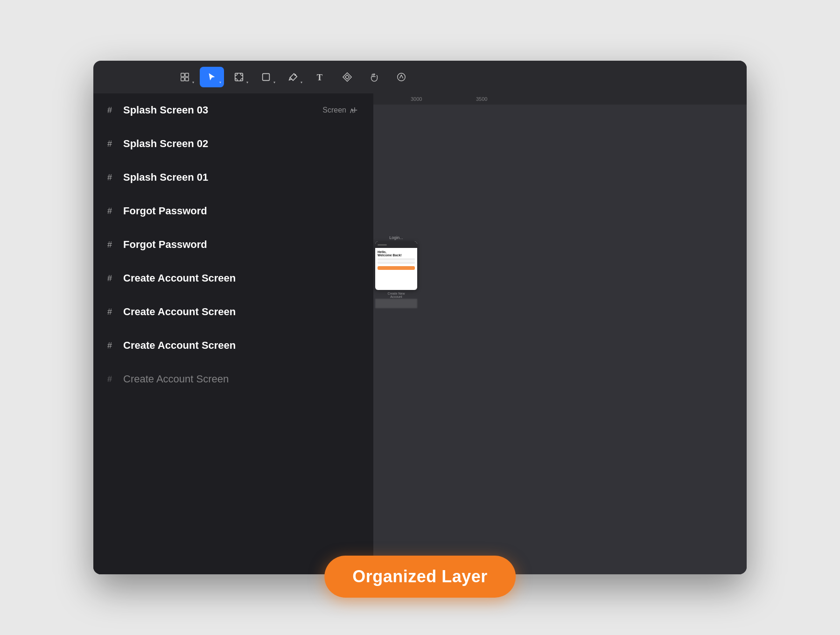 Image resolution: width=840 pixels, height=635 pixels. Describe the element at coordinates (243, 312) in the screenshot. I see `layer-label-create-acct-2: Create Account Screen` at that location.